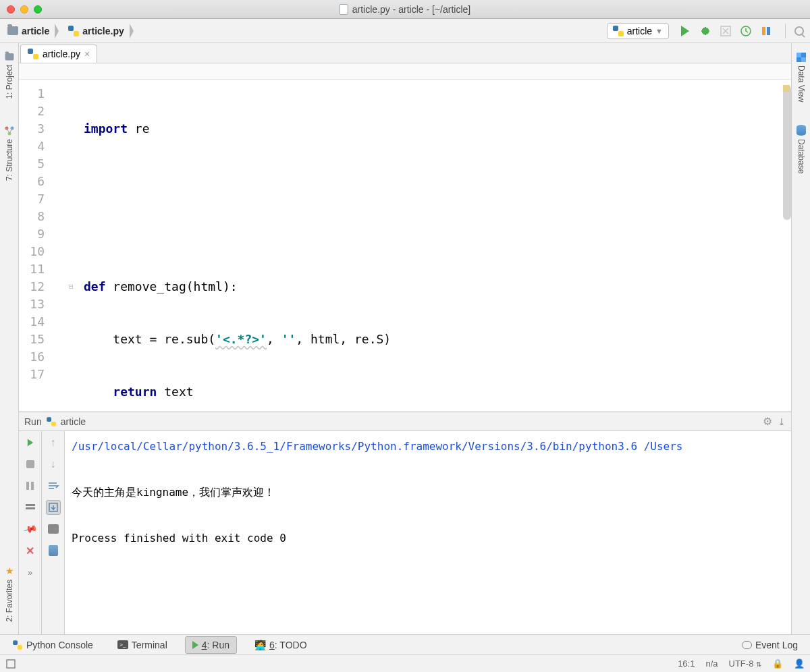 This screenshot has height=672, width=810. What do you see at coordinates (30, 443) in the screenshot?
I see `rerun-button` at bounding box center [30, 443].